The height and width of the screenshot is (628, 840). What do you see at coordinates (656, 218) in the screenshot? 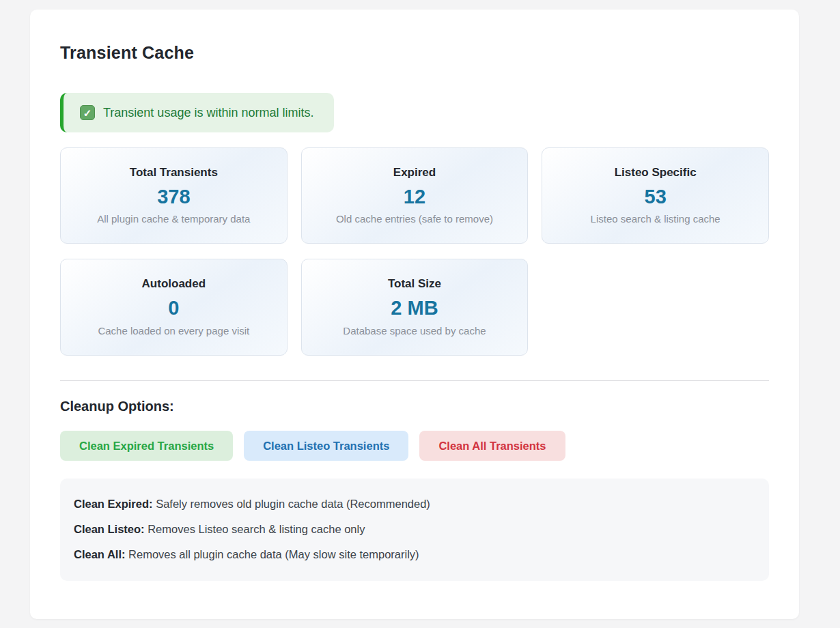
I see `stat-description: Listeo search & listing cache` at bounding box center [656, 218].